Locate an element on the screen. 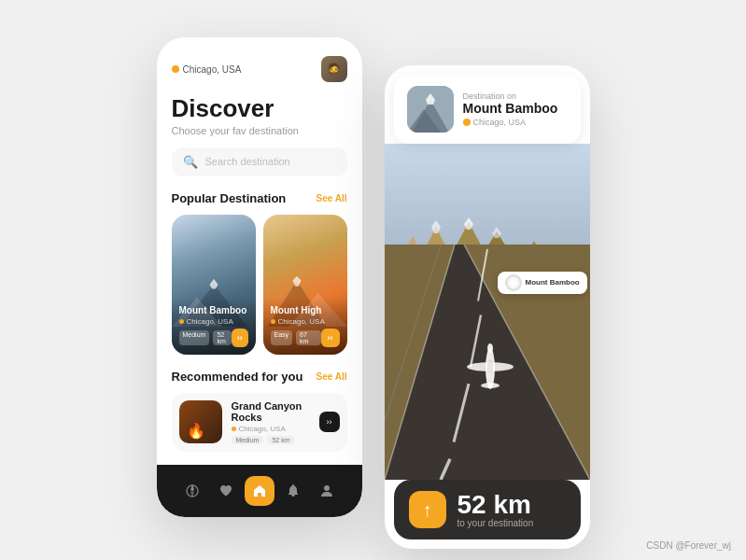 This screenshot has width=746, height=560. bottom-nav is located at coordinates (260, 491).